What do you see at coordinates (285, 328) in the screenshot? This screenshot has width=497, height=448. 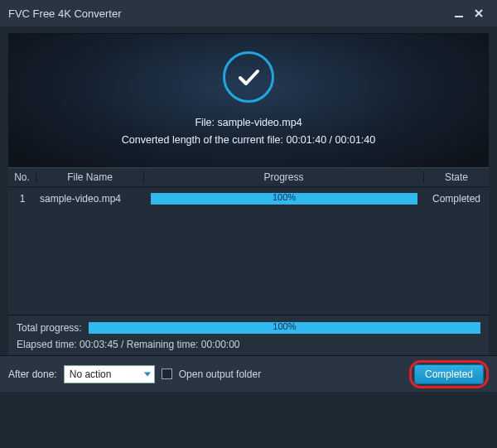 I see `total-progress-bar: 100%` at bounding box center [285, 328].